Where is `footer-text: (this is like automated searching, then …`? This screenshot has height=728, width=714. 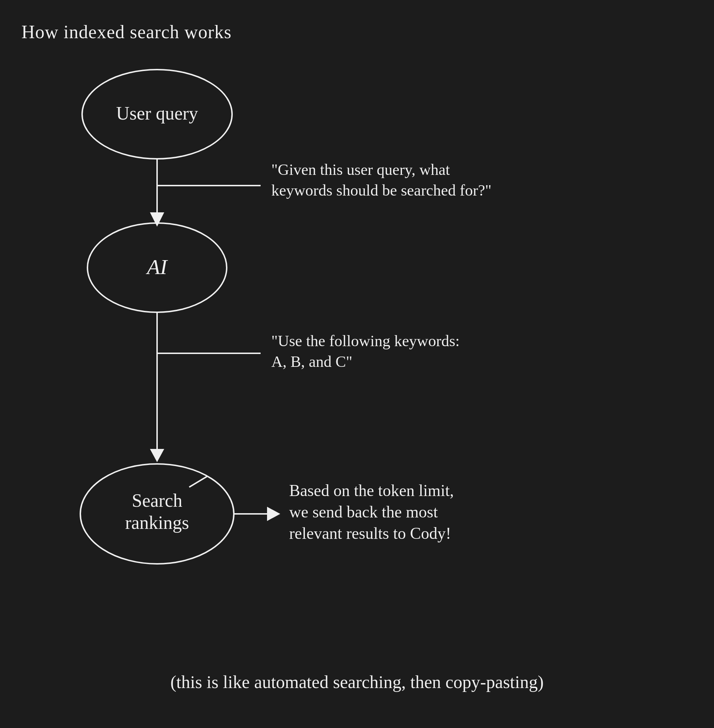
footer-text: (this is like automated searching, then … is located at coordinates (357, 682).